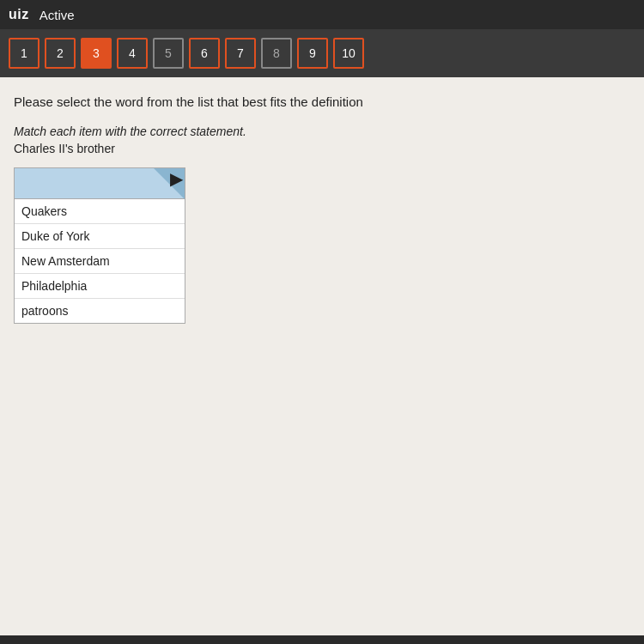 Image resolution: width=644 pixels, height=644 pixels. I want to click on nav-btn-2: 2, so click(60, 53).